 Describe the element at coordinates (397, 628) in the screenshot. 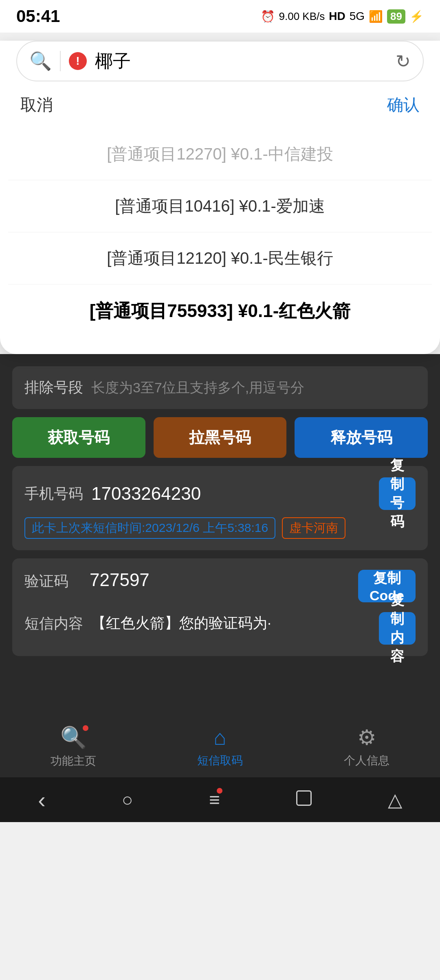

I see `copy-sms-button: 复制内容` at that location.